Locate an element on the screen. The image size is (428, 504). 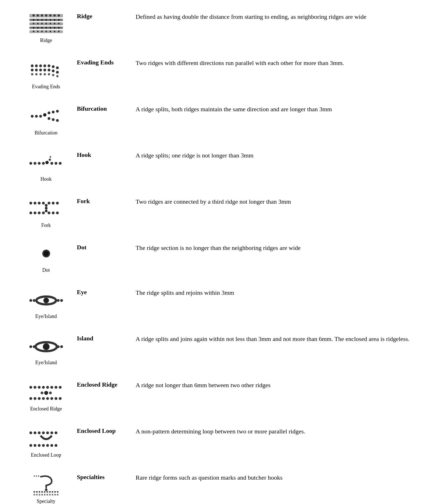
evading-ends-icon is located at coordinates (46, 71).